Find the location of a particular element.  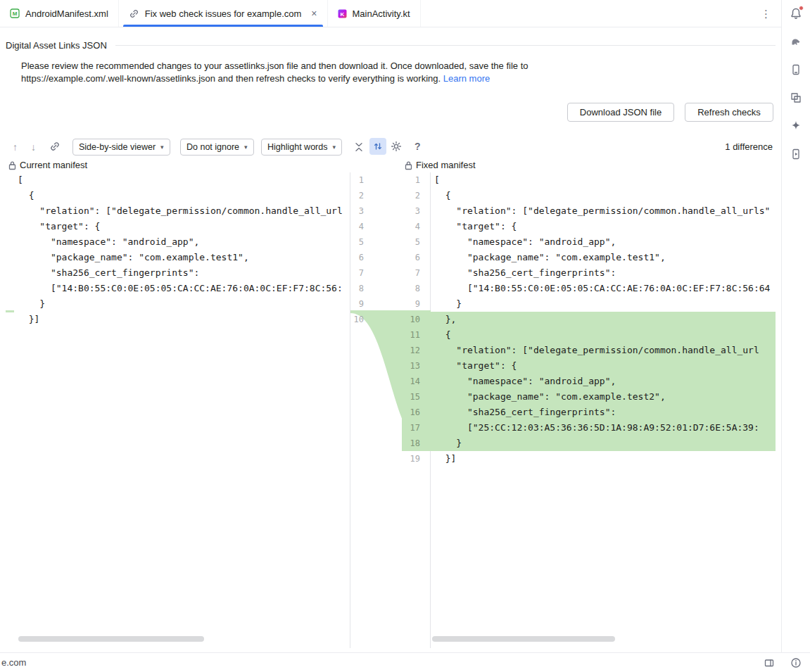

viewer-mode-value: Side-by-side viewer is located at coordinates (117, 147).